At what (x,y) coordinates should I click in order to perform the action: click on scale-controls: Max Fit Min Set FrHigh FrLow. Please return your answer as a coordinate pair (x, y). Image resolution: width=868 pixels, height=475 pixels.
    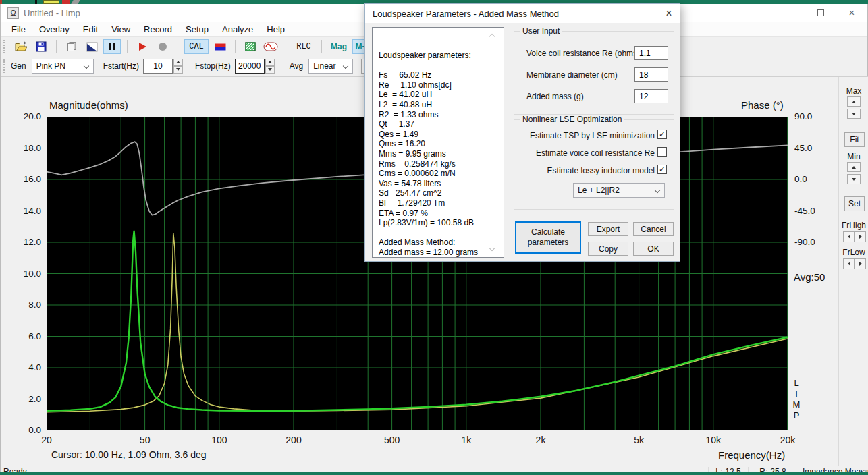
    Looking at the image, I should click on (853, 271).